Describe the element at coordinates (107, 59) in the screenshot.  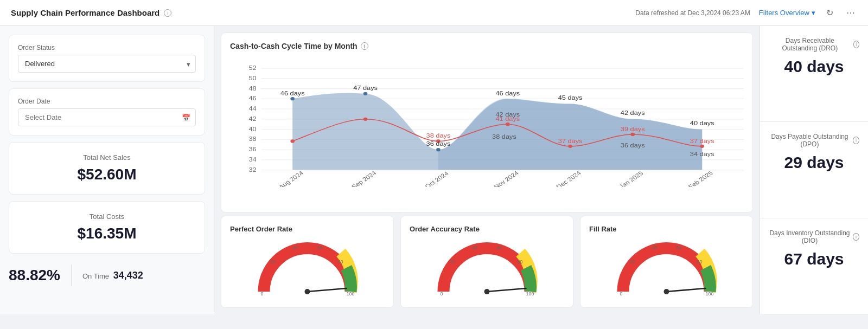
I see `order-status-card: Order Status Delivered Pending Shipped C…` at that location.